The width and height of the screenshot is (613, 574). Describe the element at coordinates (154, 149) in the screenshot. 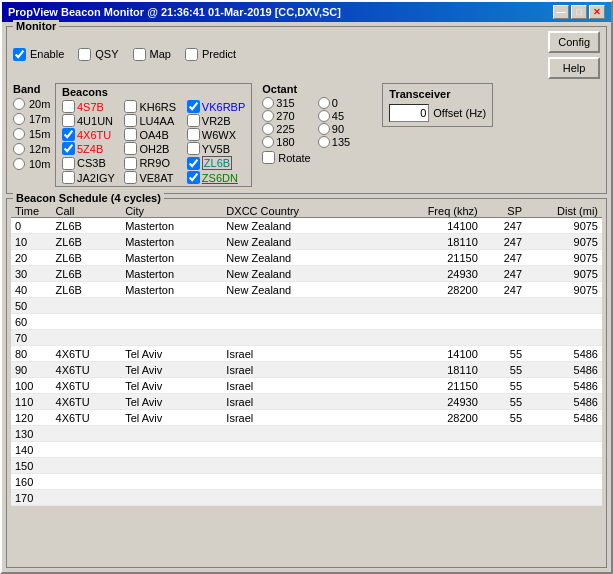

I see `beacon-oh2b-label: OH2B` at that location.